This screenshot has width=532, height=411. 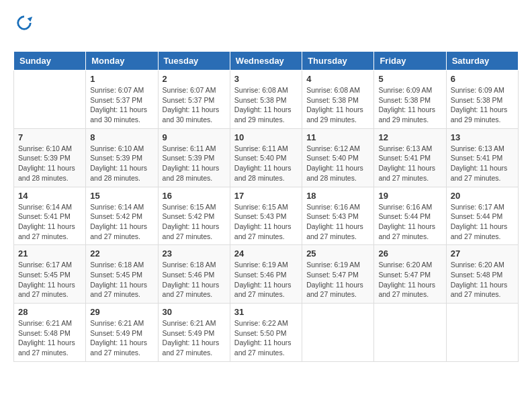 I want to click on day-number: 26, so click(x=410, y=254).